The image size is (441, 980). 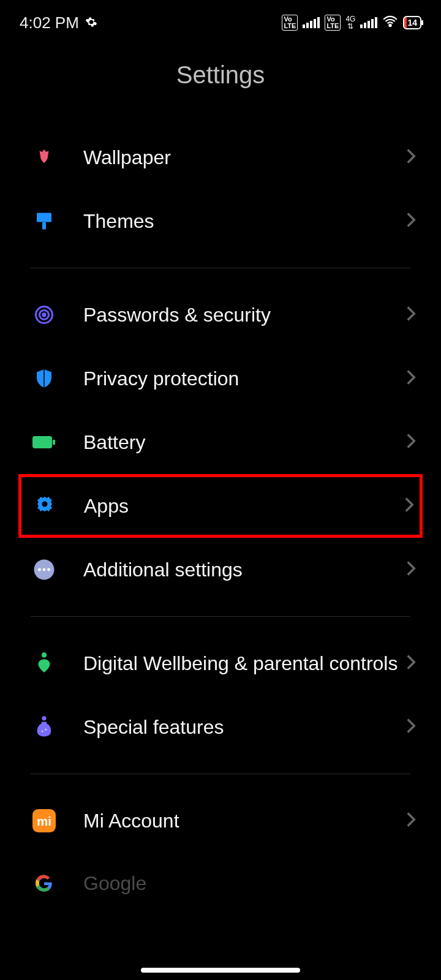 What do you see at coordinates (221, 442) in the screenshot?
I see `settings-item-battery: Battery` at bounding box center [221, 442].